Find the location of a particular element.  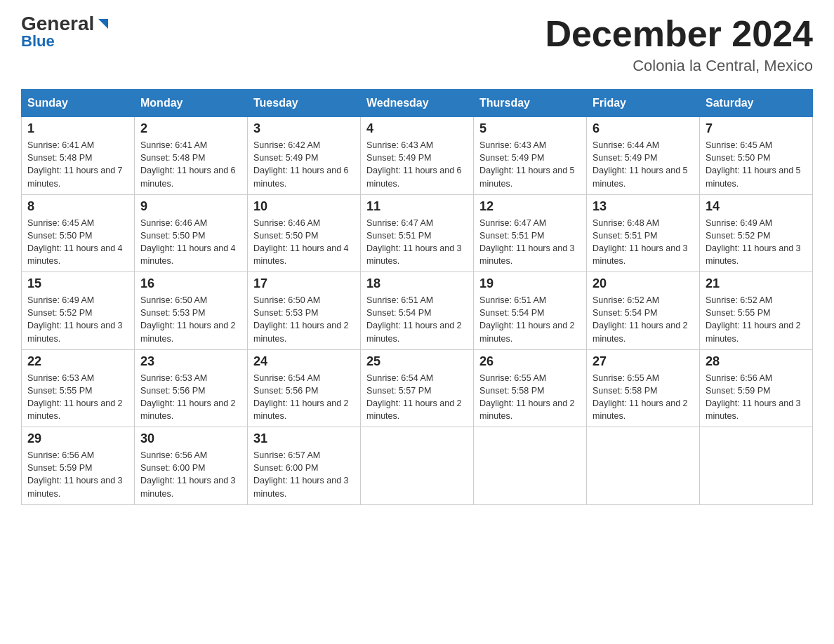

day-info: Sunrise: 6:51 AMSunset: 5:54 PMDaylight:… is located at coordinates (417, 320).